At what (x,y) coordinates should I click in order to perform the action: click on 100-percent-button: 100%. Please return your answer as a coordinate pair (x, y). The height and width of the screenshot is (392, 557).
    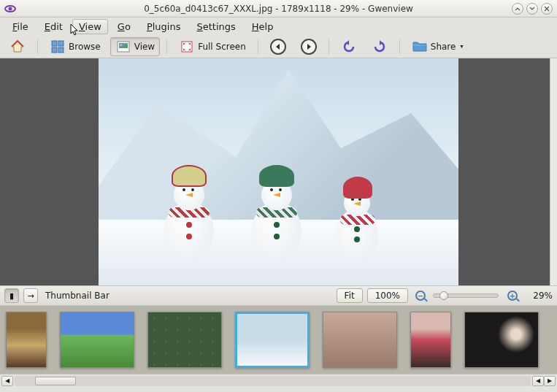
    Looking at the image, I should click on (388, 296).